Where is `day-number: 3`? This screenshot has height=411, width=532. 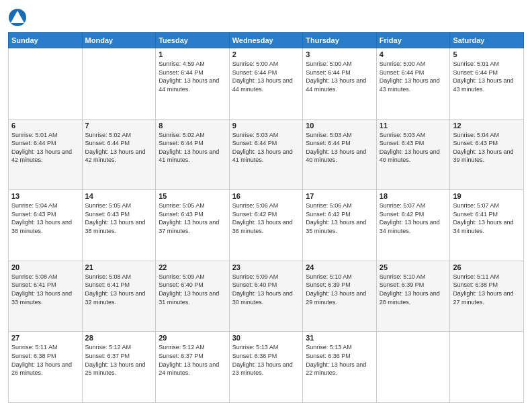
day-number: 3 is located at coordinates (340, 54).